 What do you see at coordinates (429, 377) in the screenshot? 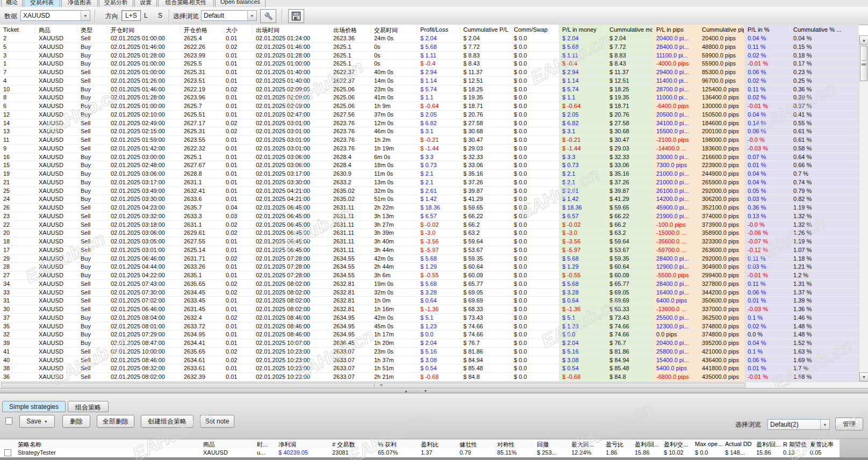
I see `table-row: 36XAUUSDSell02.01.2025 08:02:002632.390.…` at bounding box center [429, 377].